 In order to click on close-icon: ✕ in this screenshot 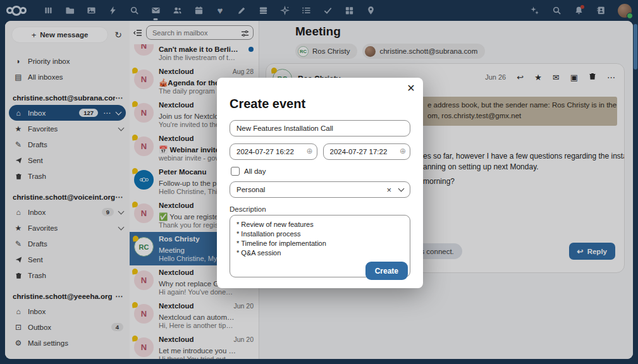, I will do `click(411, 88)`.